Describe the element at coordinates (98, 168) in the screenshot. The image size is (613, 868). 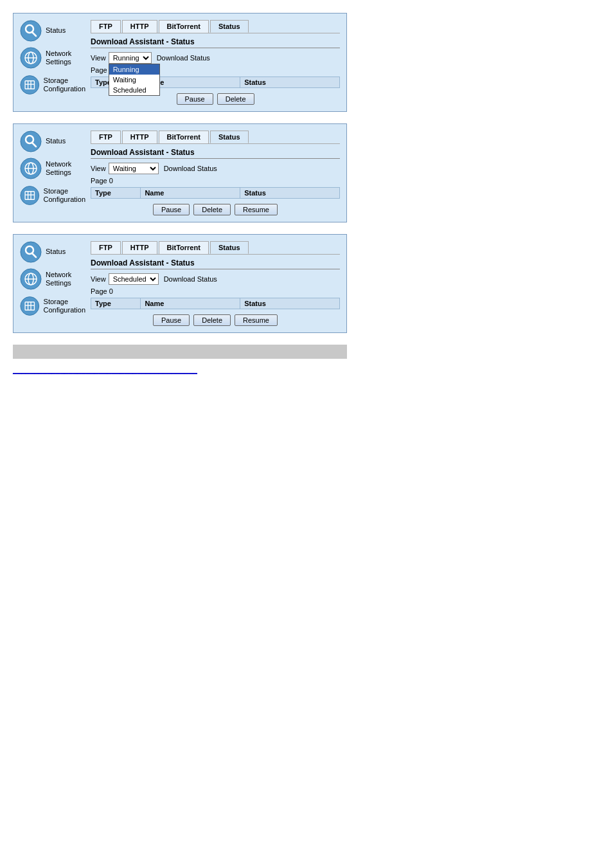
I see `view-label-2: View` at that location.